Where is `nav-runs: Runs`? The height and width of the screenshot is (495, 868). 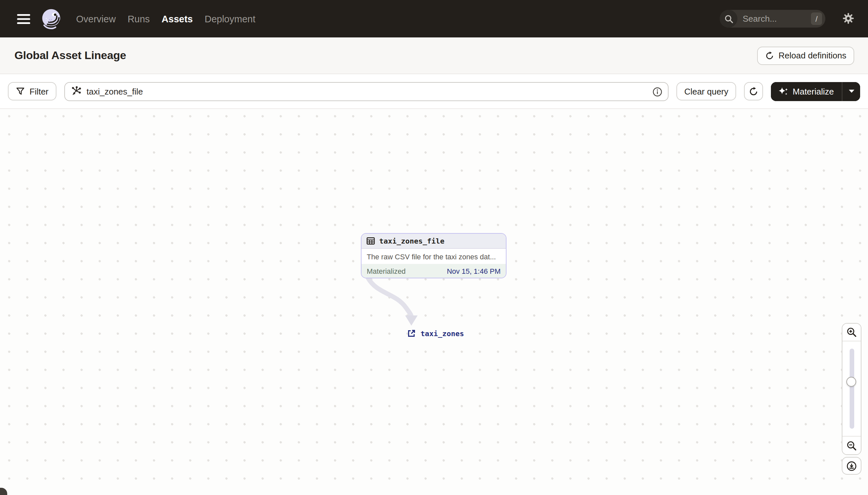
nav-runs: Runs is located at coordinates (139, 19).